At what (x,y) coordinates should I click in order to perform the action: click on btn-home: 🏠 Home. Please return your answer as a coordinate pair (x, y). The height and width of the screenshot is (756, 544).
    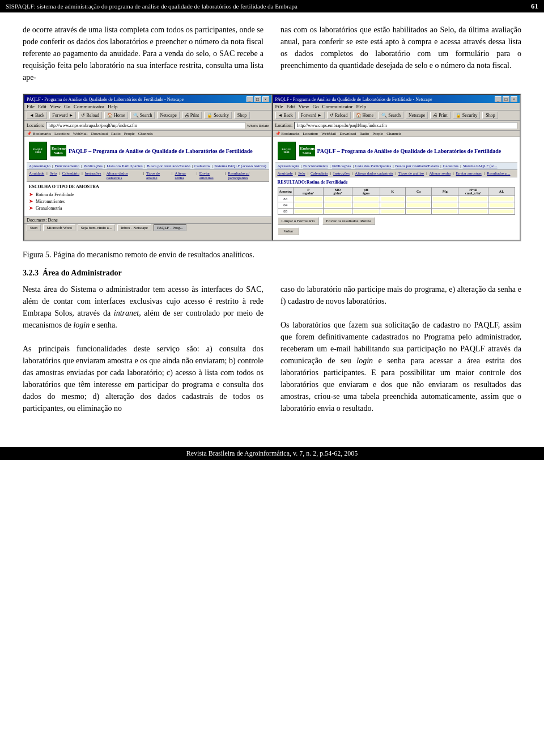
    Looking at the image, I should click on (116, 116).